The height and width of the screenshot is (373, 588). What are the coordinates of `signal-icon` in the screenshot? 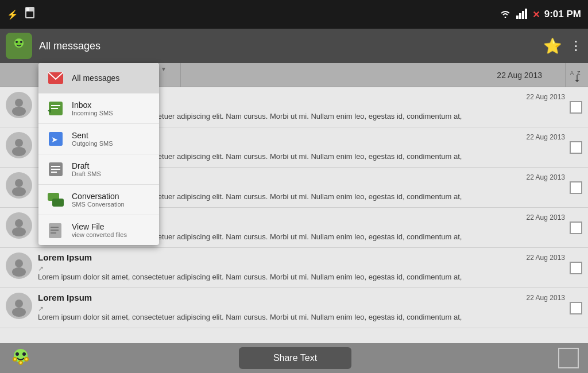 It's located at (522, 15).